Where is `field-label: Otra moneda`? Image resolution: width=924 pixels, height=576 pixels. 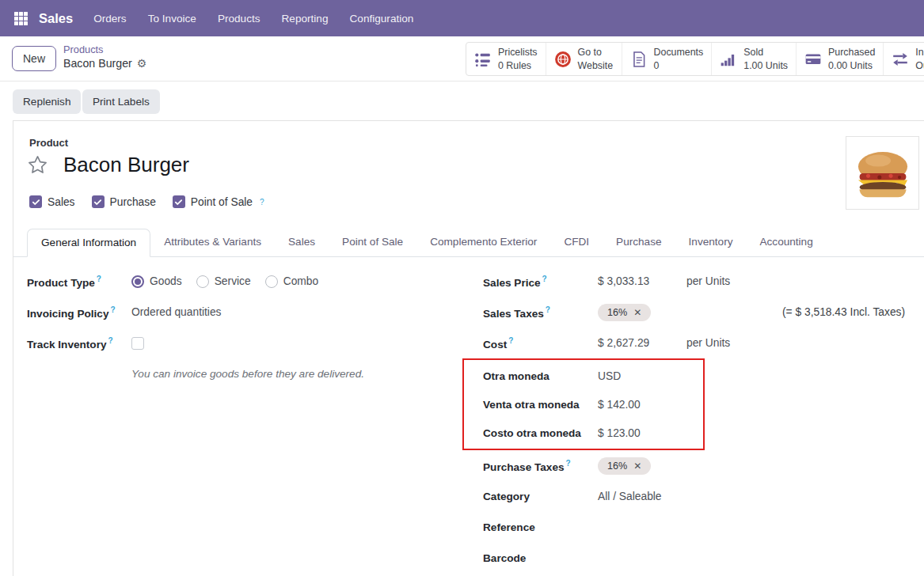
field-label: Otra moneda is located at coordinates (540, 377).